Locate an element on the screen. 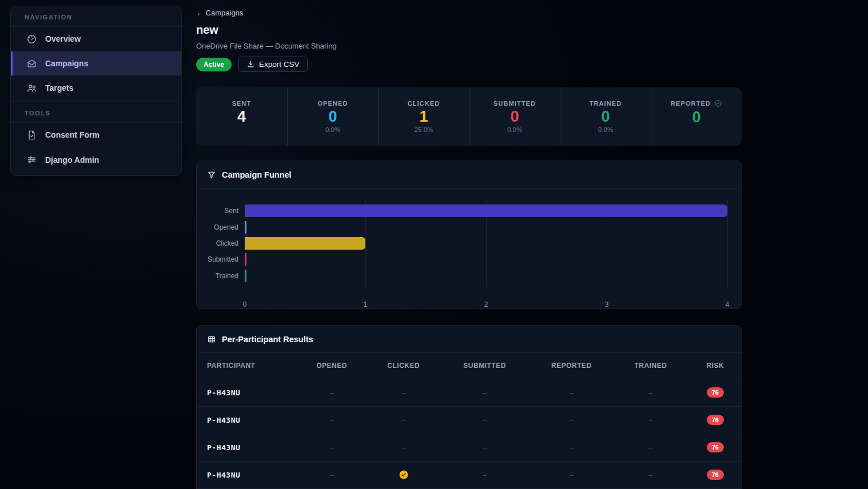  stat-value: 1 is located at coordinates (423, 117).